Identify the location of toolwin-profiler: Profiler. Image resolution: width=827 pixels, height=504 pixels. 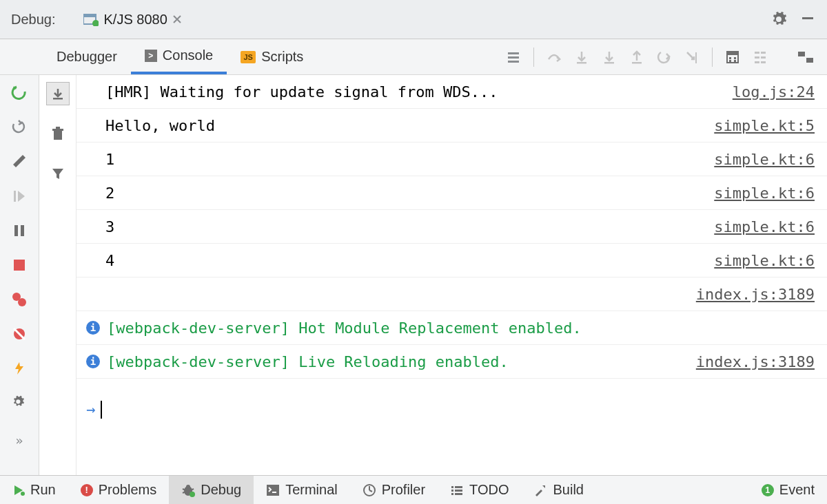
(394, 490).